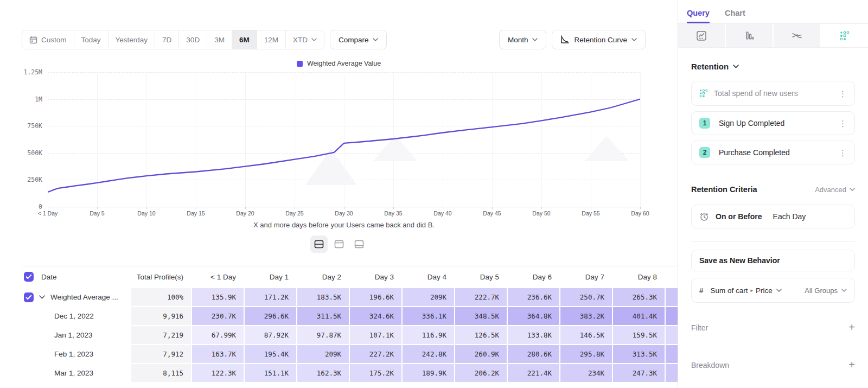 The image size is (868, 388). What do you see at coordinates (639, 277) in the screenshot?
I see `column-header: Day 8` at bounding box center [639, 277].